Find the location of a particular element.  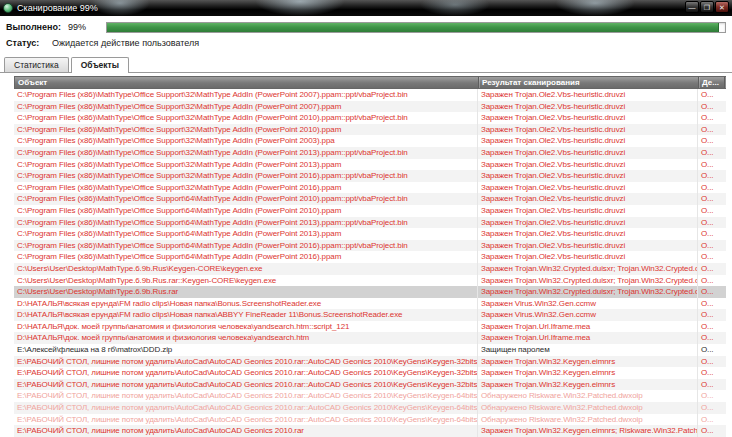

cell-result: Защищен паролем is located at coordinates (588, 350).